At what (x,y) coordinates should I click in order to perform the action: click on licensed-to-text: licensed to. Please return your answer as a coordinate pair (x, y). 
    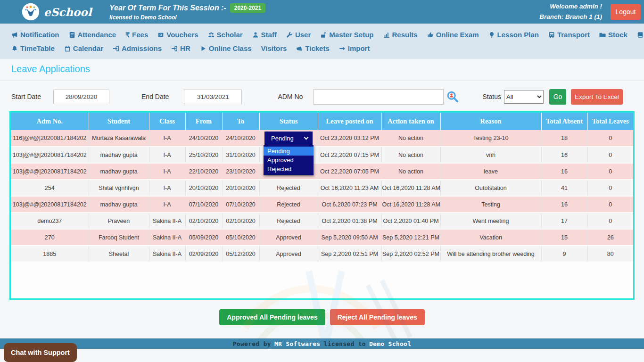
    Looking at the image, I should click on (345, 344).